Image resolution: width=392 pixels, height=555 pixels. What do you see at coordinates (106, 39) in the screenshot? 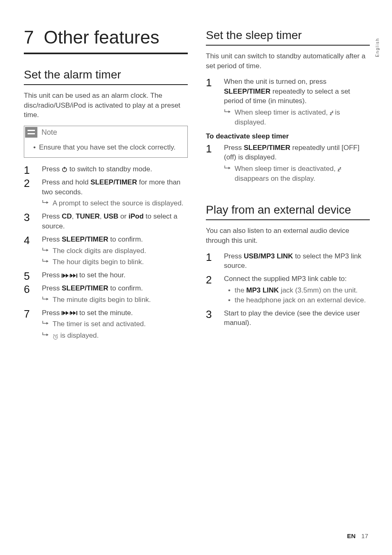
I see `chapter-title: 7Other features` at bounding box center [106, 39].